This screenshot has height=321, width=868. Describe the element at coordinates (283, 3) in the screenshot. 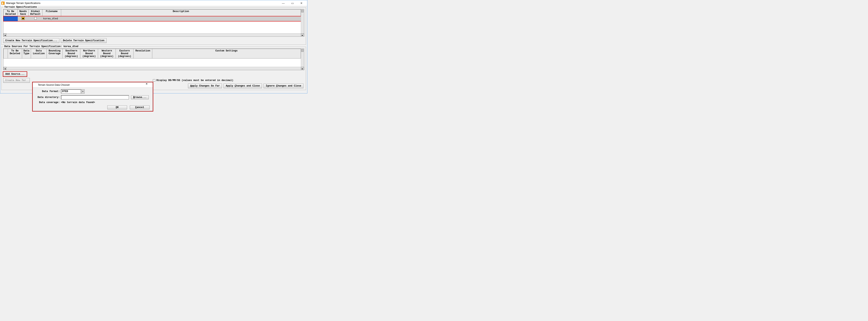

I see `minimize-button: —` at that location.